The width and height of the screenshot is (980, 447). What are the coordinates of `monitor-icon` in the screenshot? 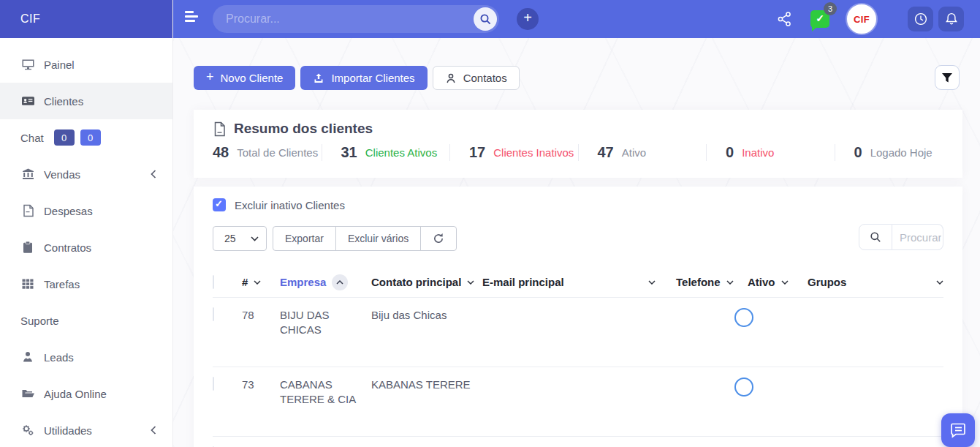 It's located at (28, 64).